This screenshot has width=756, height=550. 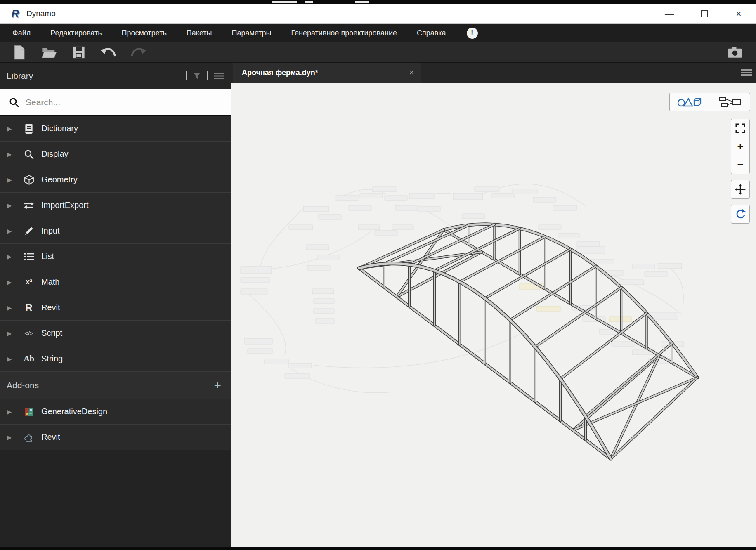 What do you see at coordinates (116, 154) in the screenshot?
I see `sidebar-item-display: ▶ Display` at bounding box center [116, 154].